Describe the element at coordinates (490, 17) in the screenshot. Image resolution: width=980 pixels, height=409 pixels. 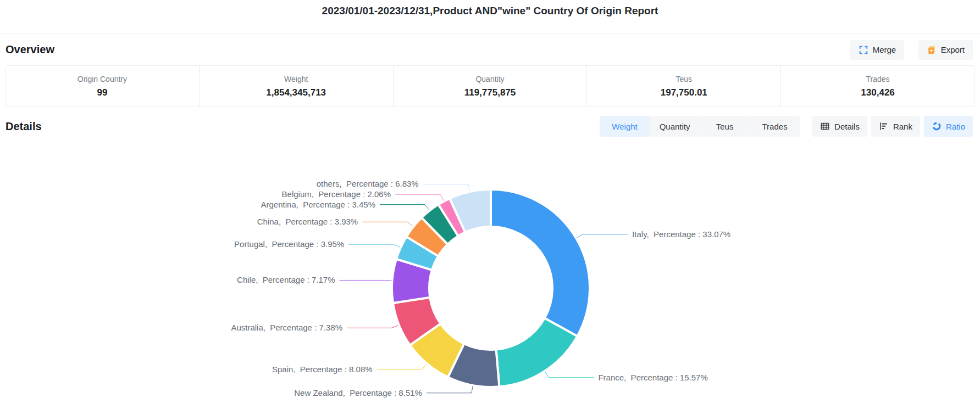
I see `page-title: 2023/01/01-2023/12/31,Product AND"wine" …` at that location.